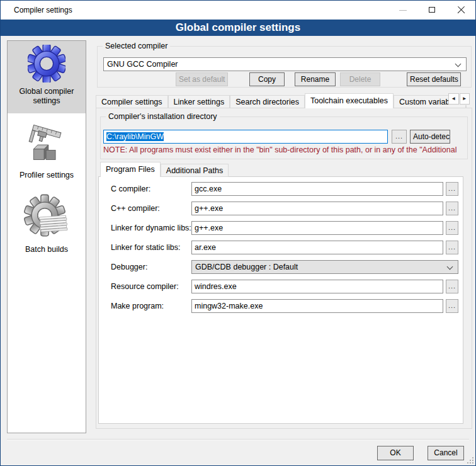  What do you see at coordinates (130, 169) in the screenshot?
I see `subtab-program-files: Program Files` at bounding box center [130, 169].